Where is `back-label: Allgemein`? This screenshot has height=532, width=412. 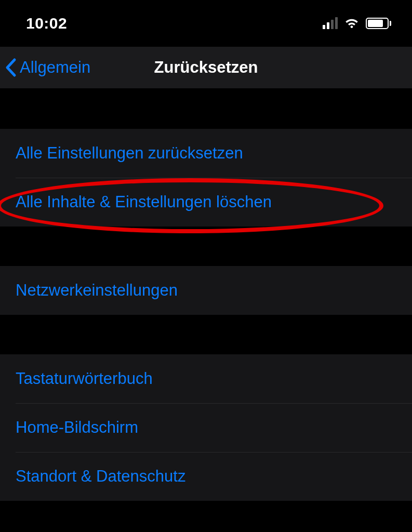 back-label: Allgemein is located at coordinates (55, 68).